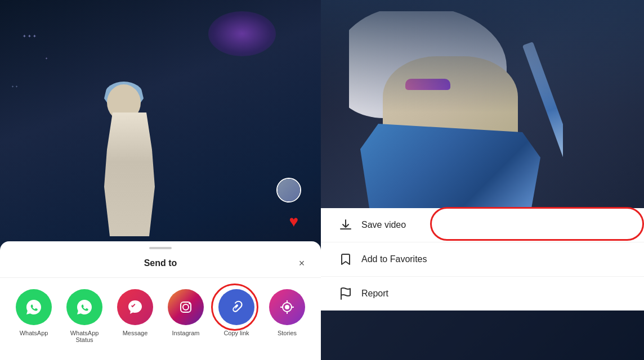  What do you see at coordinates (482, 225) in the screenshot?
I see `menu-item-save-video: Save video` at bounding box center [482, 225].